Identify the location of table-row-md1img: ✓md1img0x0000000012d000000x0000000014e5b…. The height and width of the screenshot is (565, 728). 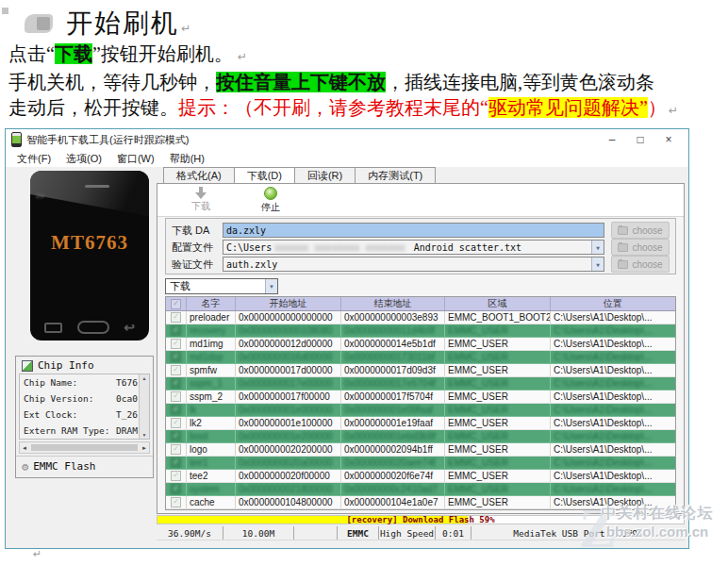
(421, 344).